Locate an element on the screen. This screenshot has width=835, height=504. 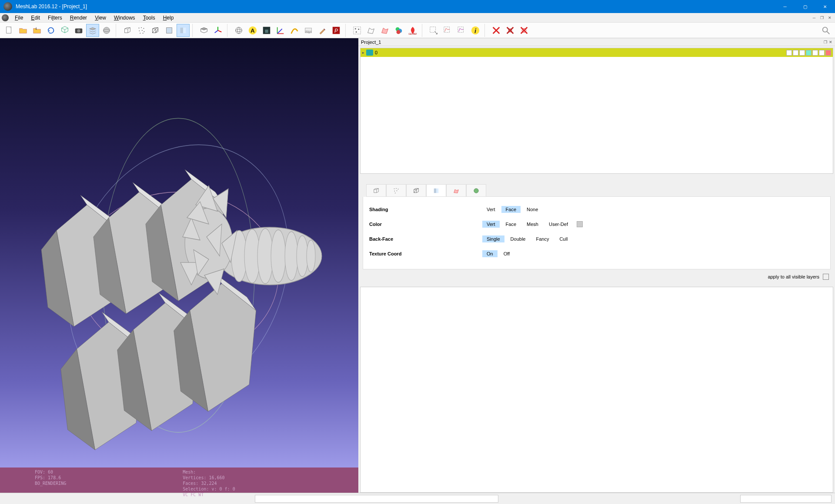
window-minimize-button: ─ is located at coordinates (785, 7).